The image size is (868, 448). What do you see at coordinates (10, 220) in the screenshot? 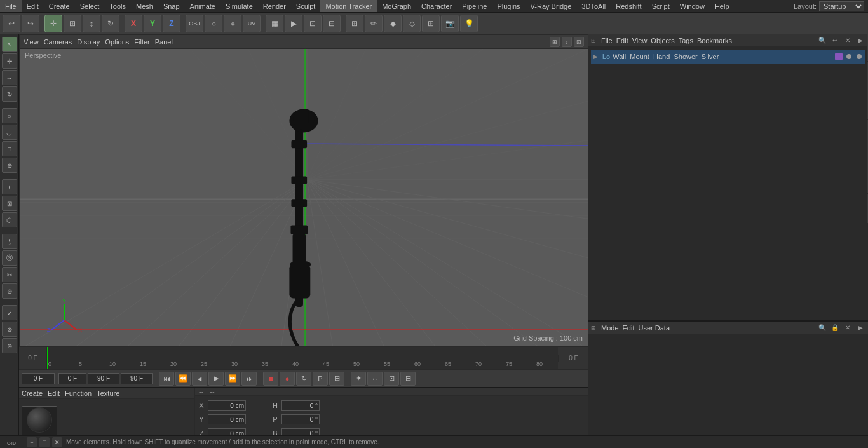
I see `sidebar-subdiv-btn: ⬡` at bounding box center [10, 220].